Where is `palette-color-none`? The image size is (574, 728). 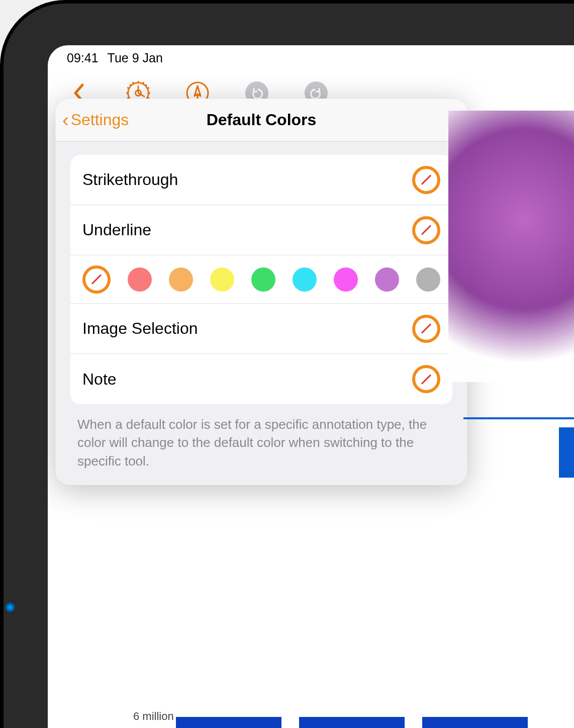 palette-color-none is located at coordinates (97, 280).